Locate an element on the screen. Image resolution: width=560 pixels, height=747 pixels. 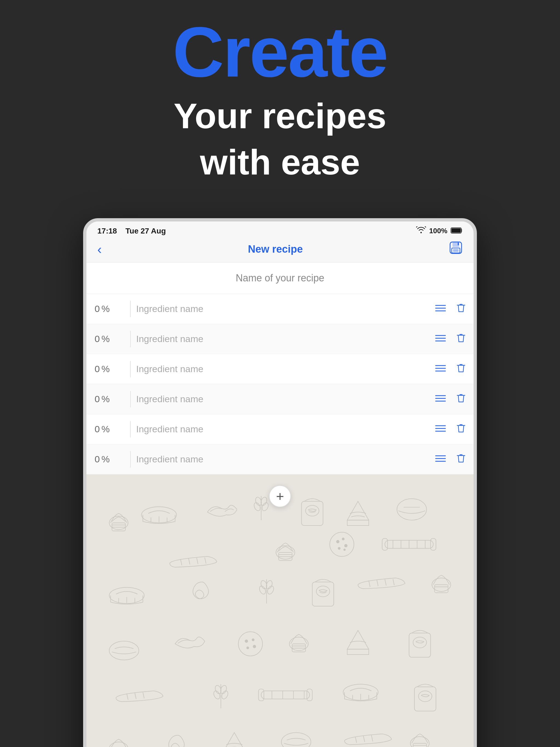
ingredient-name-input-3: Ingredient name is located at coordinates (286, 399).